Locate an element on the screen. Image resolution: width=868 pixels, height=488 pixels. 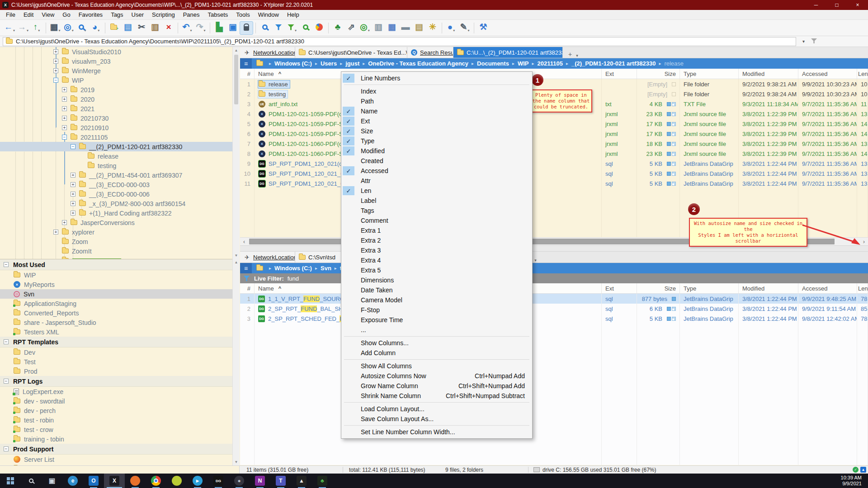
hotlist-button: ◎▾ is located at coordinates (69, 28).